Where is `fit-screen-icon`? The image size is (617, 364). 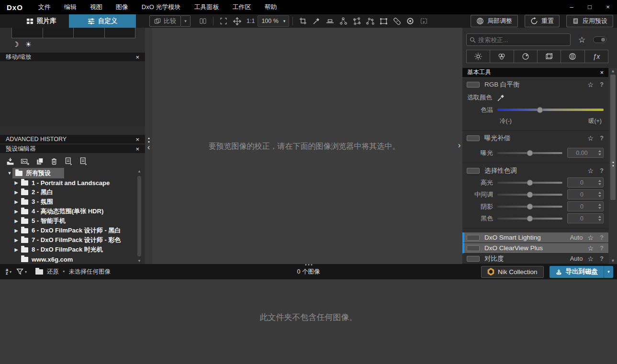 fit-screen-icon is located at coordinates (224, 21).